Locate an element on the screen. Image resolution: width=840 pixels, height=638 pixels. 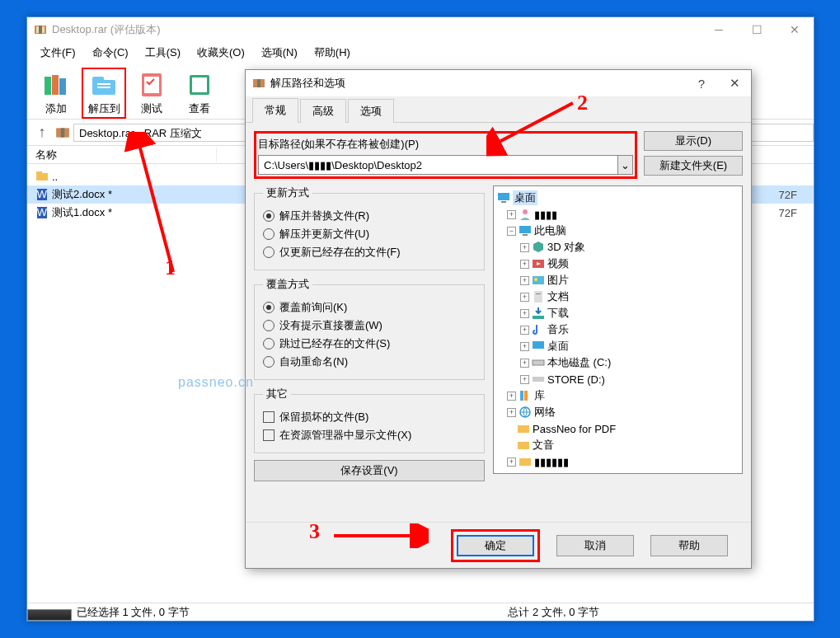
annotation-2: 2 is located at coordinates (582, 103).